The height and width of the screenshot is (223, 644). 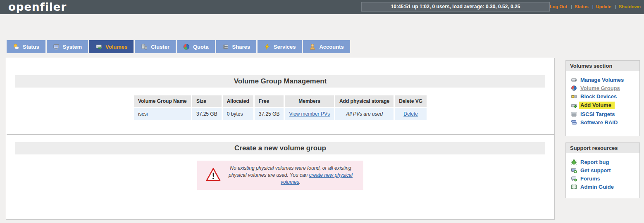 I want to click on sidebar-item-block-devices: Block Devices, so click(x=603, y=97).